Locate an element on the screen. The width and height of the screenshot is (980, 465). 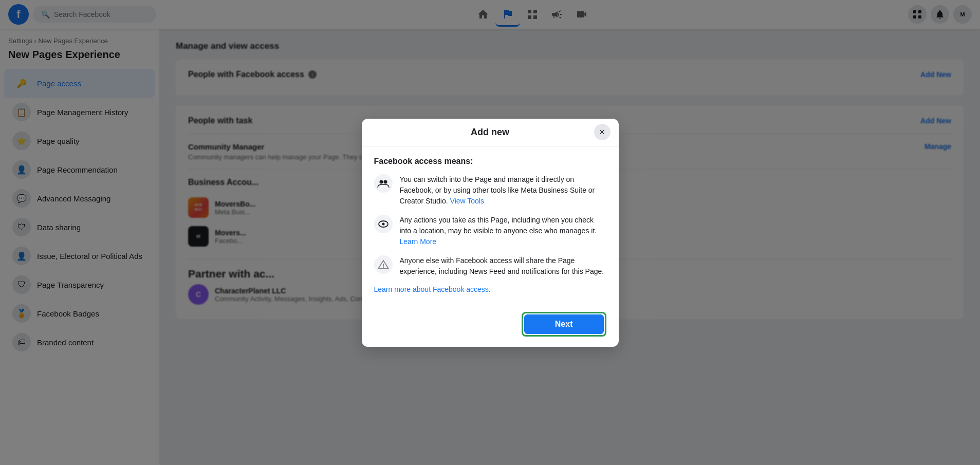
modal-header: Add new × is located at coordinates (490, 133).